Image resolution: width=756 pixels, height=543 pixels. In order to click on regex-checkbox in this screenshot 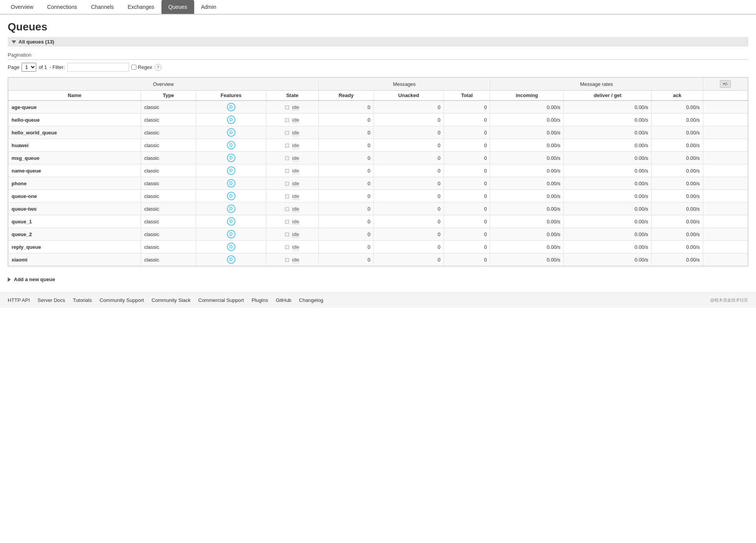, I will do `click(134, 67)`.